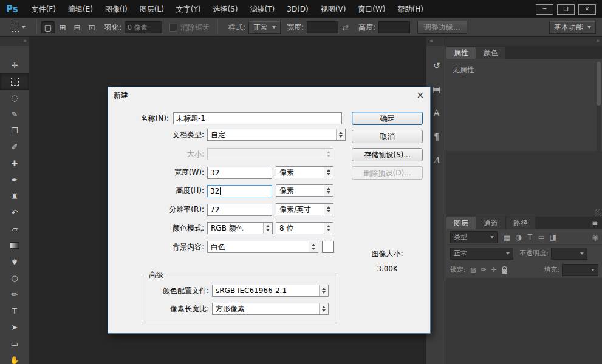 The image size is (602, 364). What do you see at coordinates (15, 212) in the screenshot?
I see `history-brush-tool: ↶` at bounding box center [15, 212].